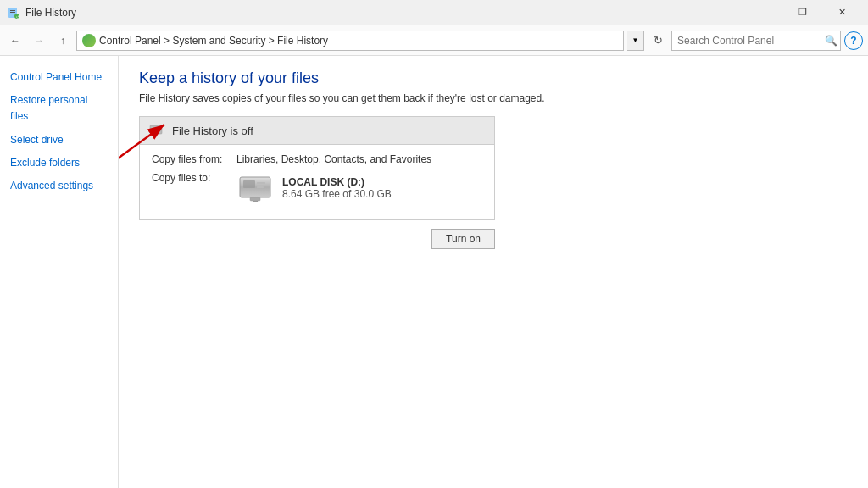 The image size is (868, 488). I want to click on copy-from-row: Copy files from: Libraries, Desktop, Con…, so click(317, 159).